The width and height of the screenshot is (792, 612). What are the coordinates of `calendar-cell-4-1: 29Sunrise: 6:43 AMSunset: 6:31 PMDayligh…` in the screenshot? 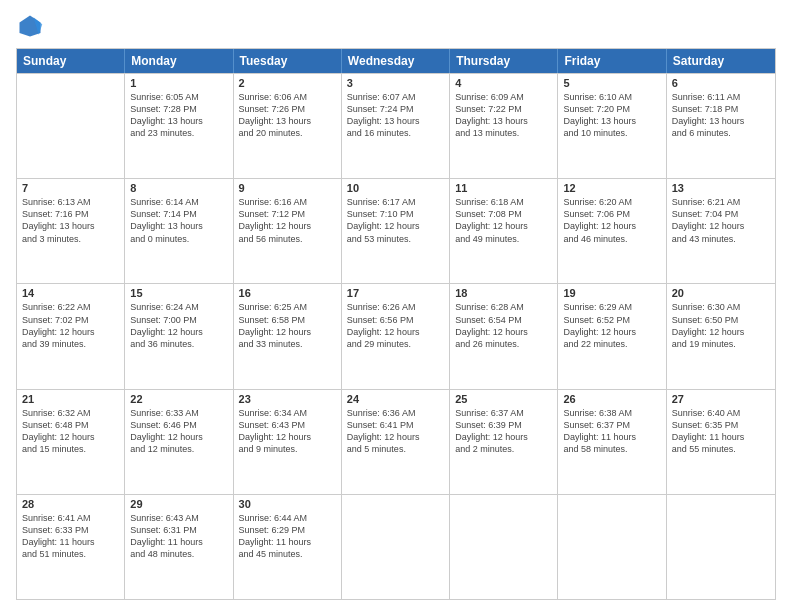 It's located at (179, 547).